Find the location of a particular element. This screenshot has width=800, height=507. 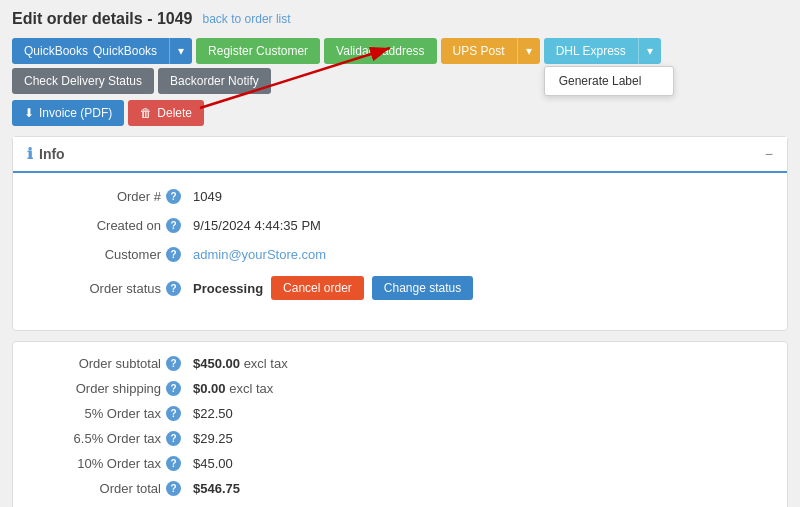

created-on-value: 9/15/2024 4:44:35 PM is located at coordinates (257, 226).